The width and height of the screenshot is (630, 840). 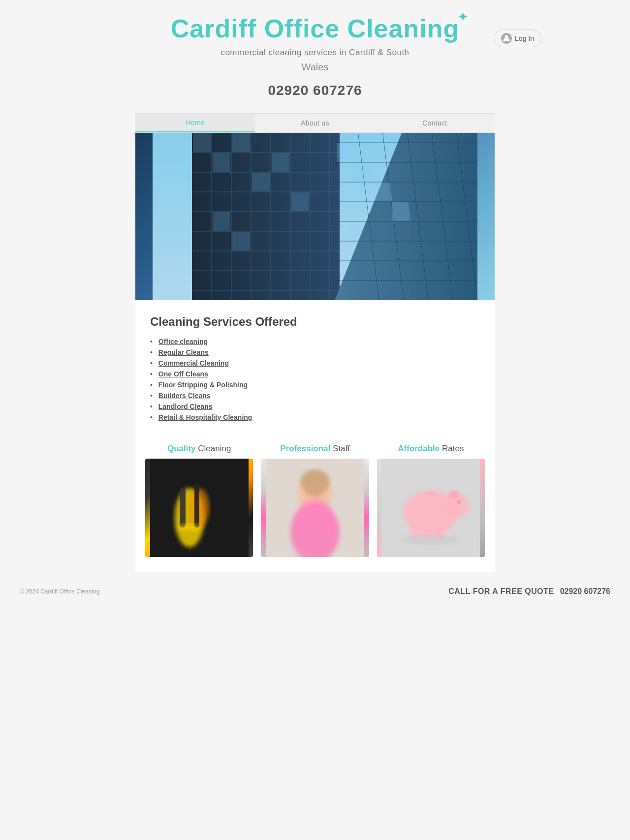 What do you see at coordinates (315, 406) in the screenshot?
I see `list-item: Landlord Cleans` at bounding box center [315, 406].